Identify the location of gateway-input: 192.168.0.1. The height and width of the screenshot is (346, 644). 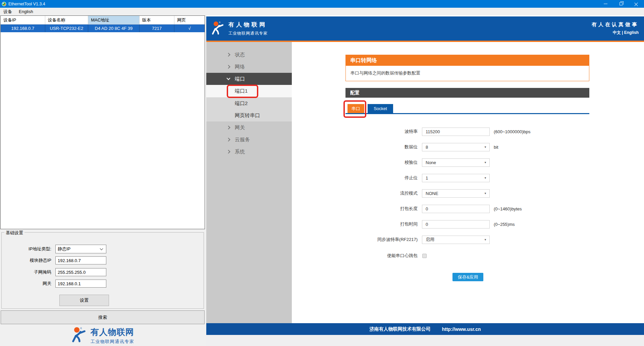
(81, 284).